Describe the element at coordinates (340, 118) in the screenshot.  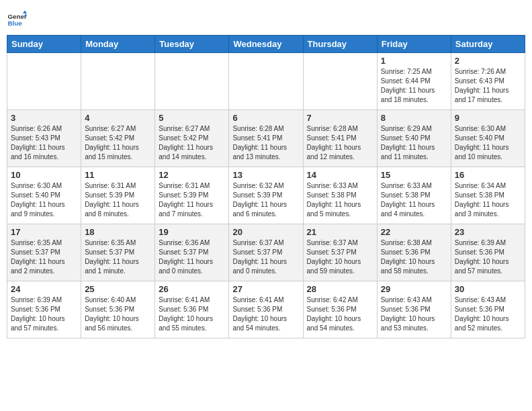
I see `day-number: 7` at that location.